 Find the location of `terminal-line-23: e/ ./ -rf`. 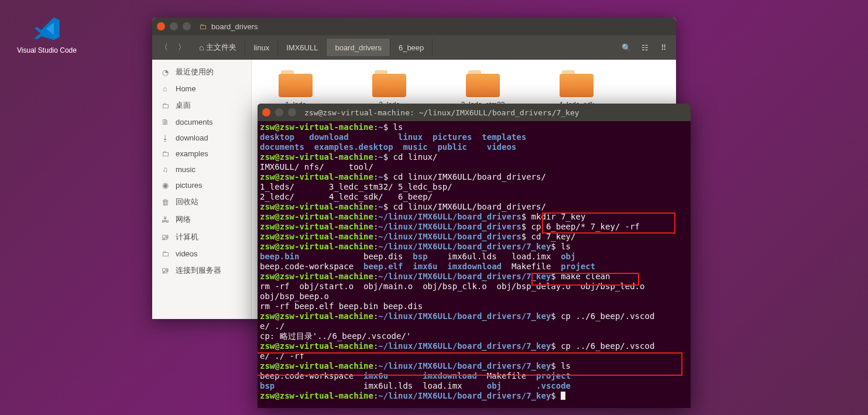

terminal-line-23: e/ ./ -rf is located at coordinates (474, 356).